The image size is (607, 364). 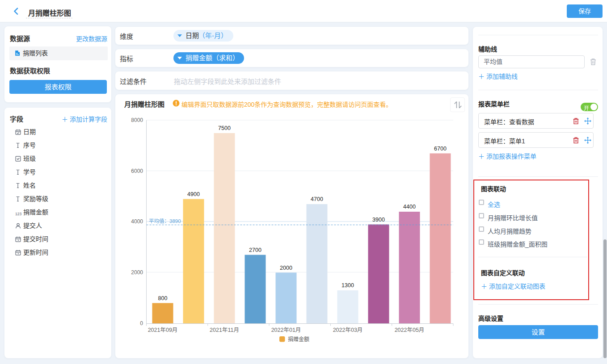 What do you see at coordinates (224, 330) in the screenshot?
I see `svg-text: 2021年11月` at bounding box center [224, 330].